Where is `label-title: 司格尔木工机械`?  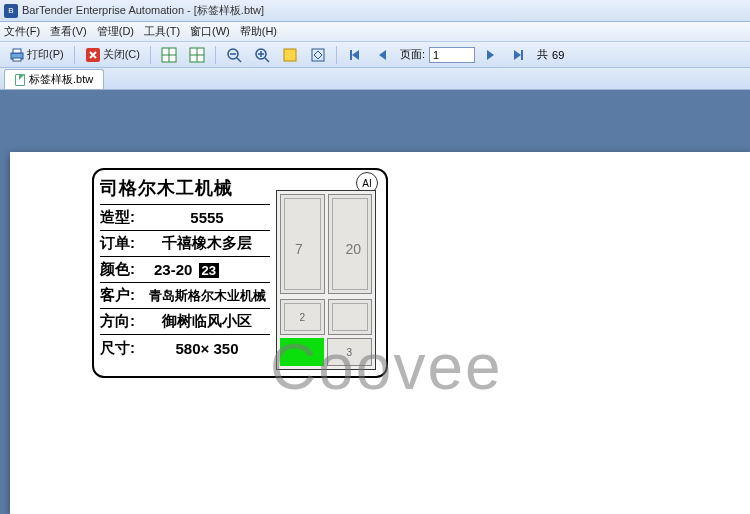 label-title: 司格尔木工机械 is located at coordinates (185, 190).